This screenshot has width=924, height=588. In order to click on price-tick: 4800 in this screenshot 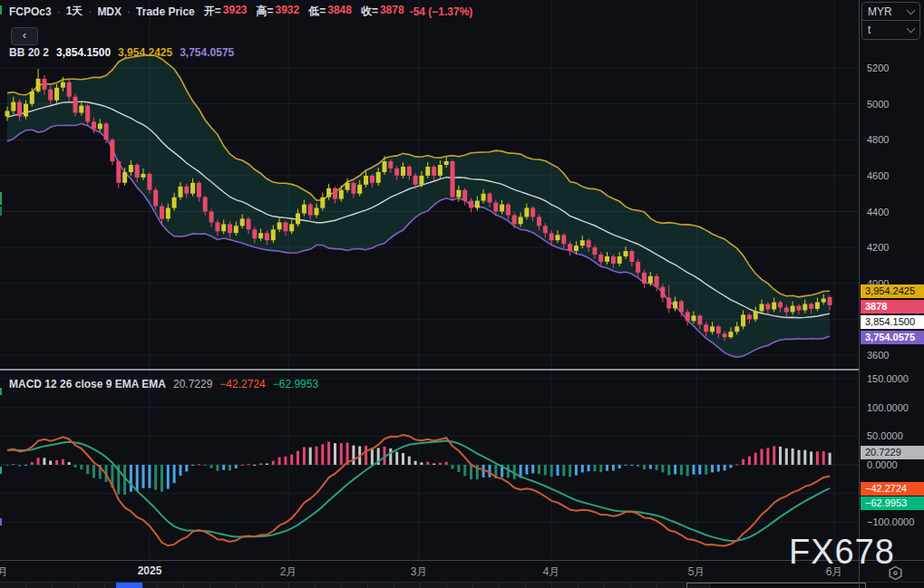, I will do `click(878, 140)`.